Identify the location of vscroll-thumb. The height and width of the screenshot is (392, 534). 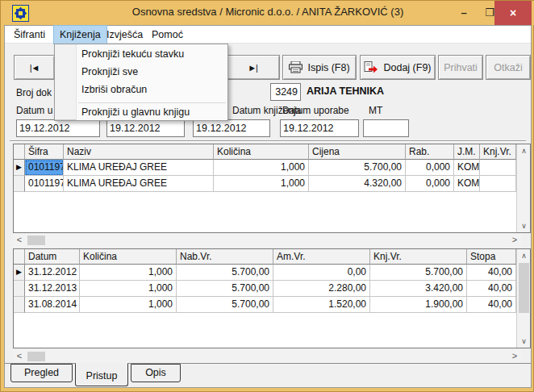
(524, 288).